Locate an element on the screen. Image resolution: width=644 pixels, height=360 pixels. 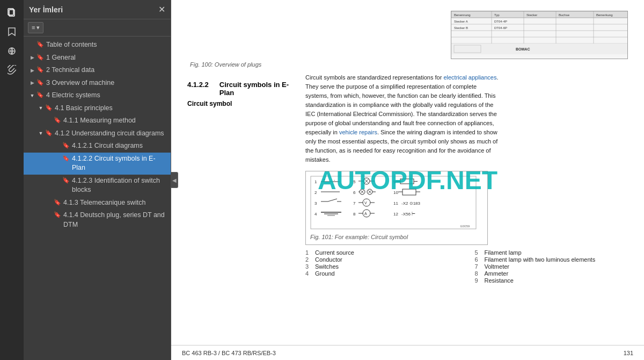
svg-text: 3 is located at coordinates (316, 203).